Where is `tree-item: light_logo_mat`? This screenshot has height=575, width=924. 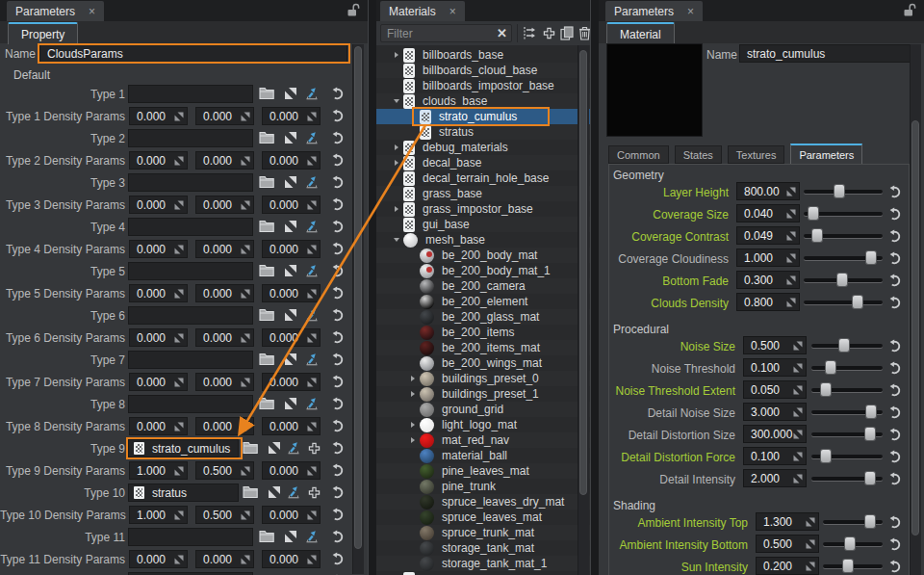 tree-item: light_logo_mat is located at coordinates (483, 425).